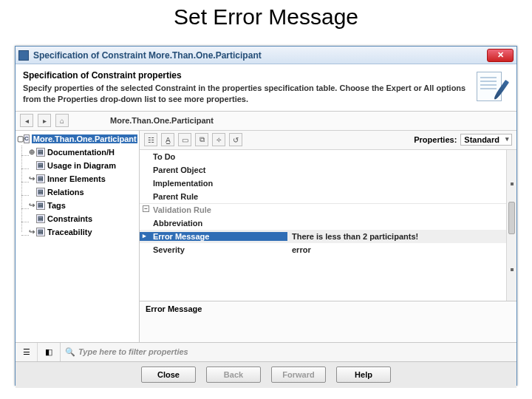 The height and width of the screenshot is (399, 532). Describe the element at coordinates (83, 205) in the screenshot. I see `tree-item-tags: ↪▤Tags` at that location.